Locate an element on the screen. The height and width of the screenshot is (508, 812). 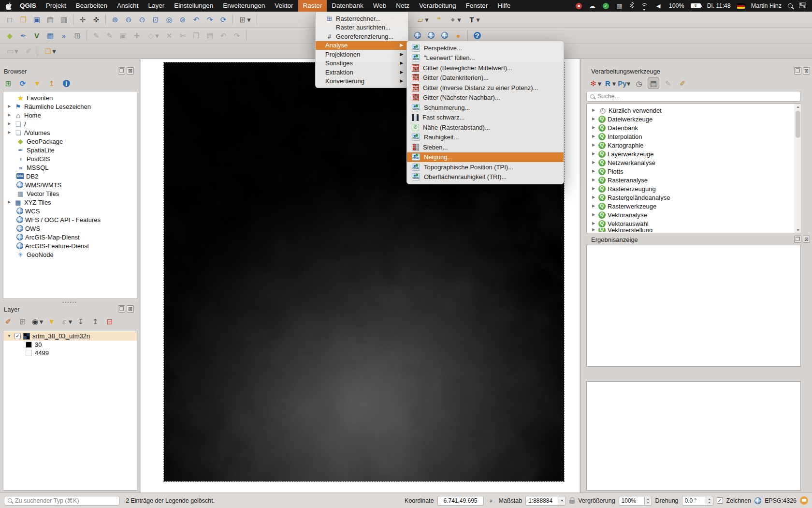
menubar-item-raster: Raster is located at coordinates (313, 6).